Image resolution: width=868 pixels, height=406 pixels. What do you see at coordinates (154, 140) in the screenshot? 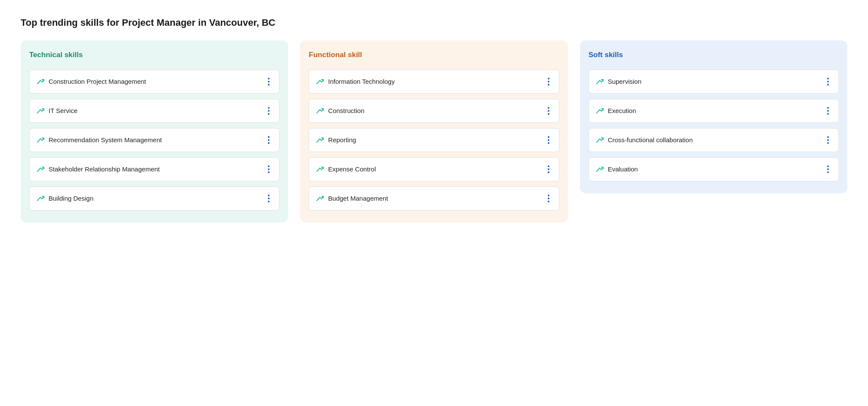
I see `skill-item: Recommendation System Management` at bounding box center [154, 140].